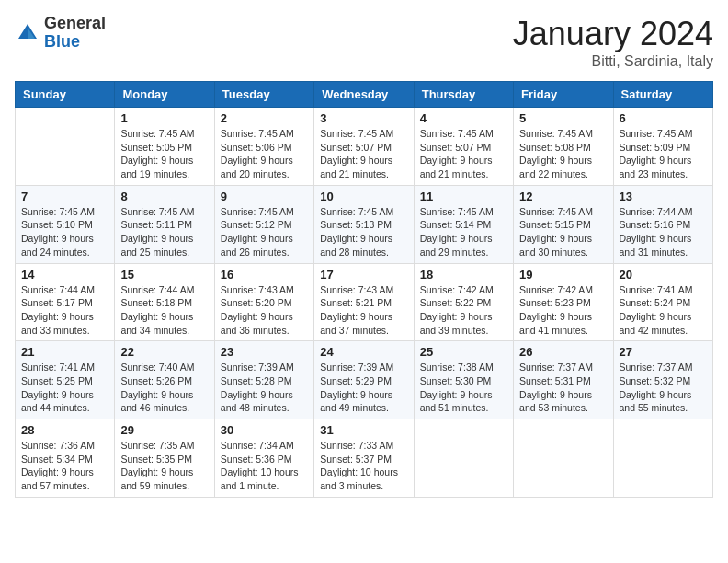 This screenshot has width=728, height=563. I want to click on week-row-2: 7Sunrise: 7:45 AMSunset: 5:10 PMDaylight…, so click(364, 224).